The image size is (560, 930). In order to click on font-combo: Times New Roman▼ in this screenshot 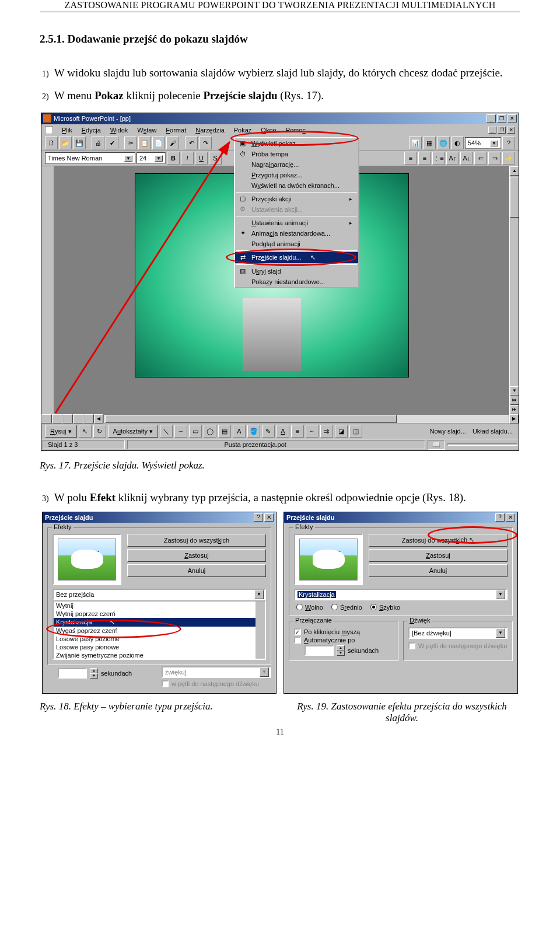, I will do `click(90, 158)`.